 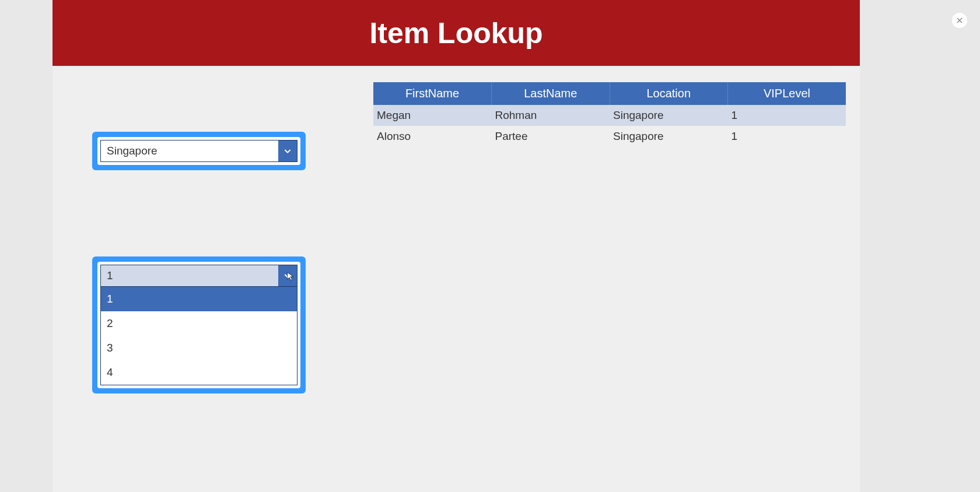 I want to click on table-header-row: FirstName LastName Location VIPLevel, so click(x=610, y=93).